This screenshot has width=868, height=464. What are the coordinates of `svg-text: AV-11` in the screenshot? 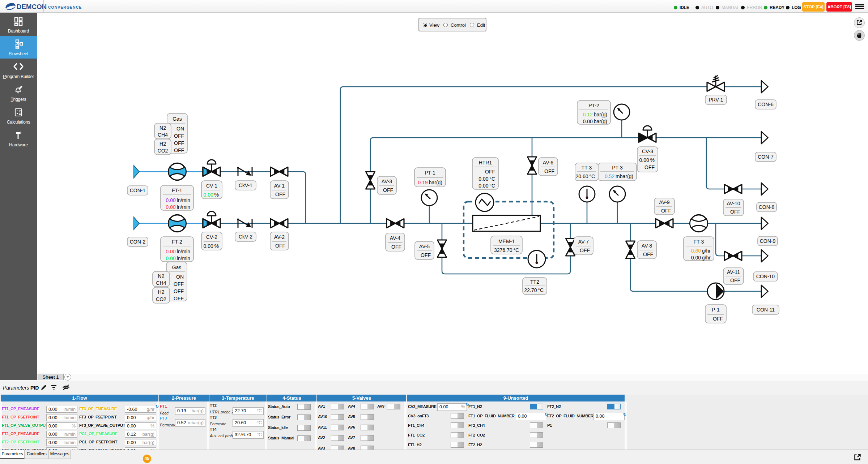 It's located at (733, 272).